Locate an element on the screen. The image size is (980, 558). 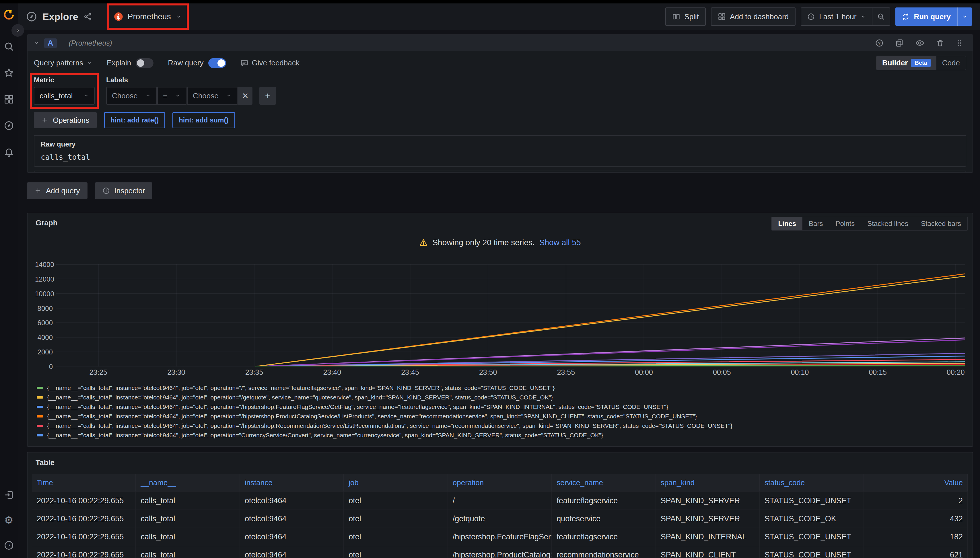
table-column-header-job: job is located at coordinates (396, 483).